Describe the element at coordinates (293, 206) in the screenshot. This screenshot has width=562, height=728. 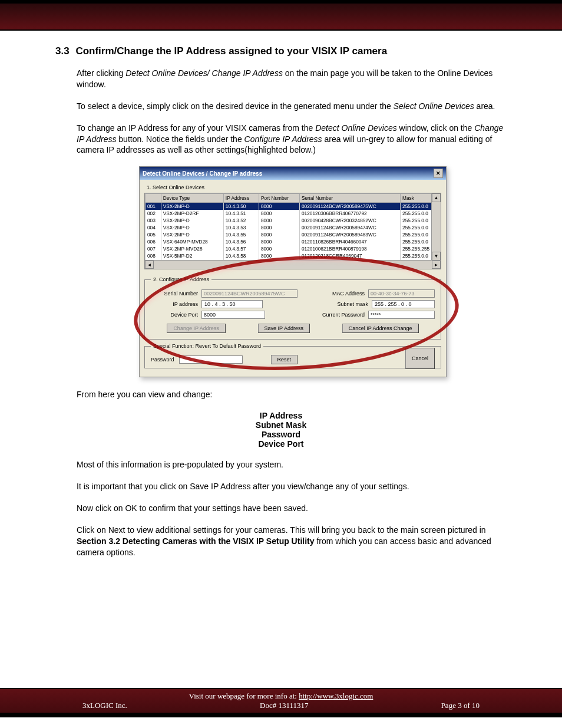
I see `table-row: 001VSX-2MP-D10.4.3.5080000020091124BCWR2…` at that location.